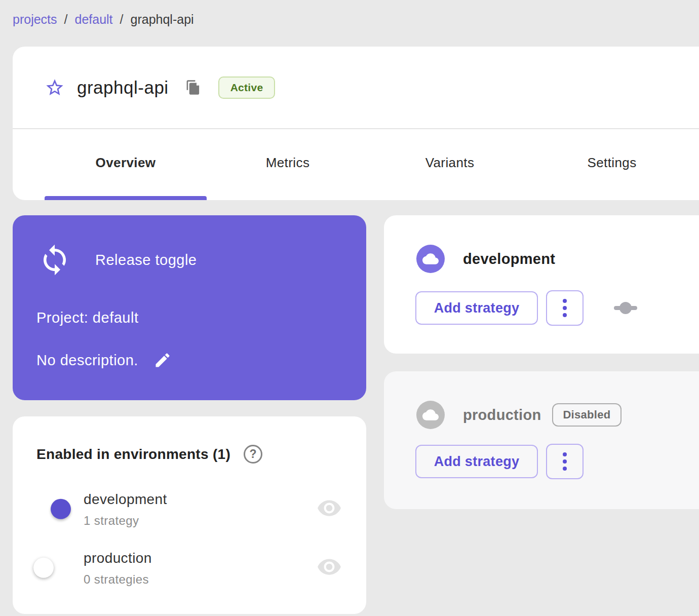  I want to click on copy-icon-glyph, so click(193, 87).